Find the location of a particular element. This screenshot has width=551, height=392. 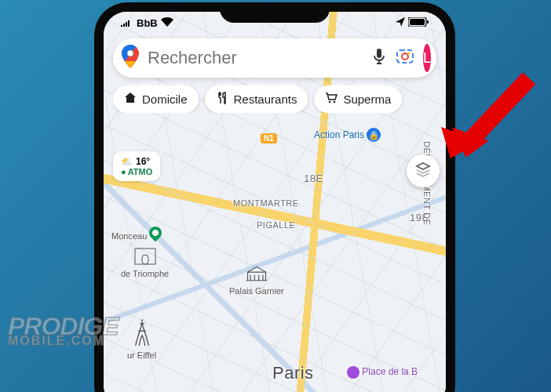

weather-widget: ⛅ 16° ATMO is located at coordinates (137, 166).